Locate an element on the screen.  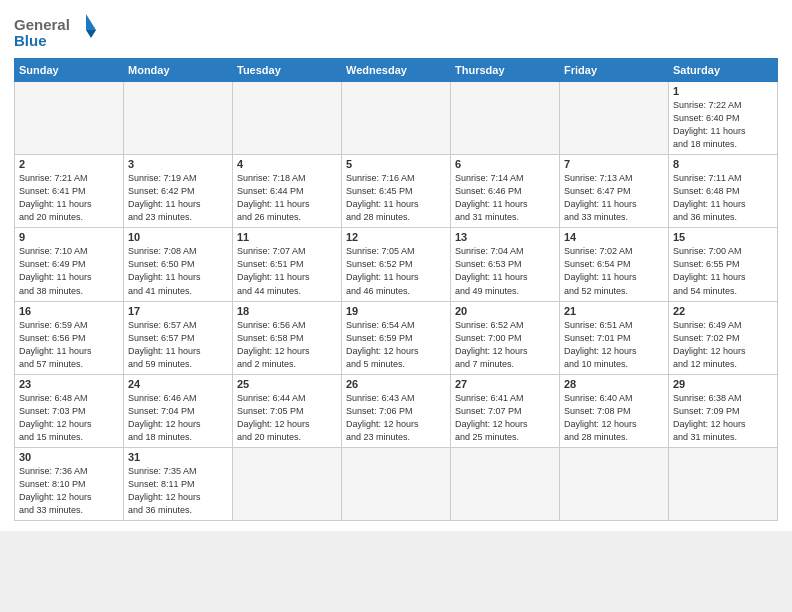
day-info: Sunrise: 6:59 AMSunset: 6:56 PMDaylight:… is located at coordinates (69, 345).